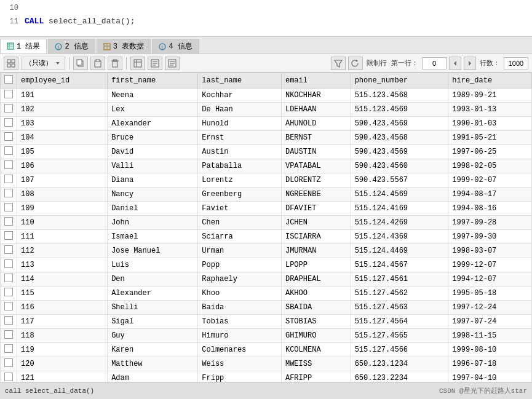 The height and width of the screenshot is (399, 532). I want to click on table-row: 105DavidAustinDAUSTIN590.423.45691997-06…, so click(266, 152).